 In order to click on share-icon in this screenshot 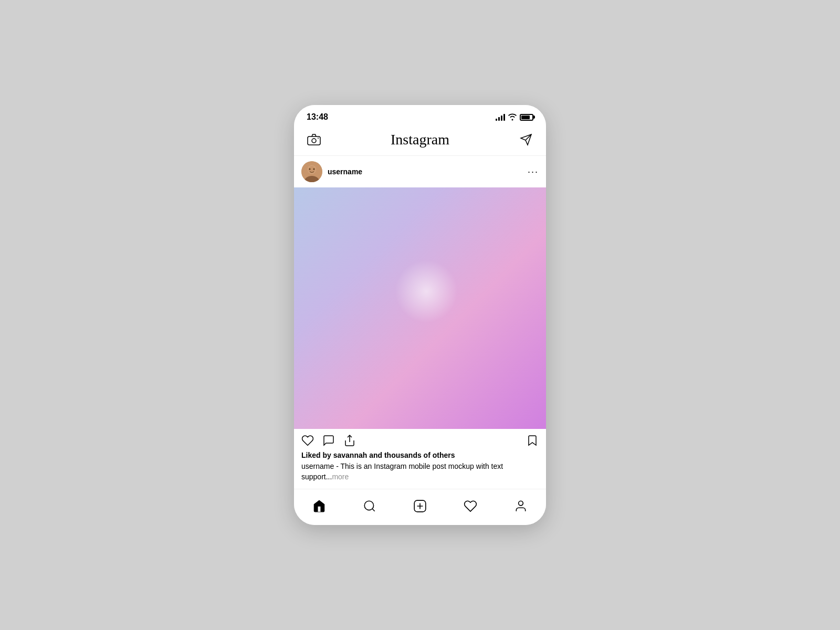, I will do `click(350, 440)`.